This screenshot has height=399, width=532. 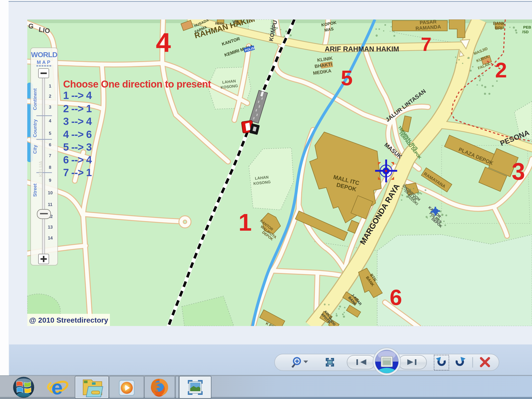 I want to click on svg-text: 7 --> 1, so click(x=77, y=172).